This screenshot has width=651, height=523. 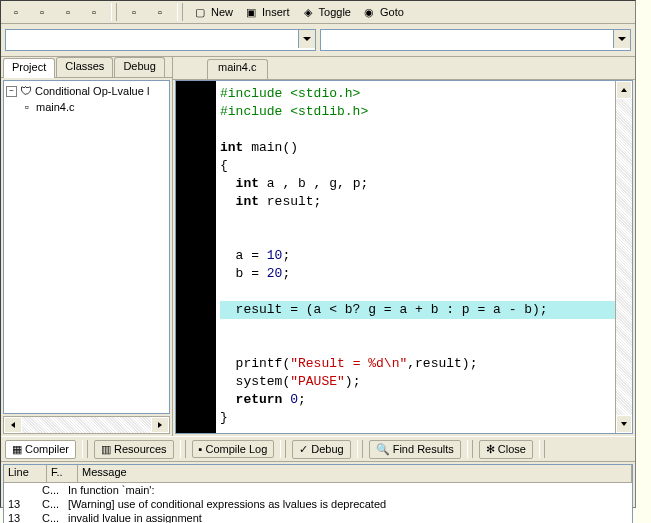 I want to click on win-list-icon-glyph: ▫, so click(x=94, y=12).